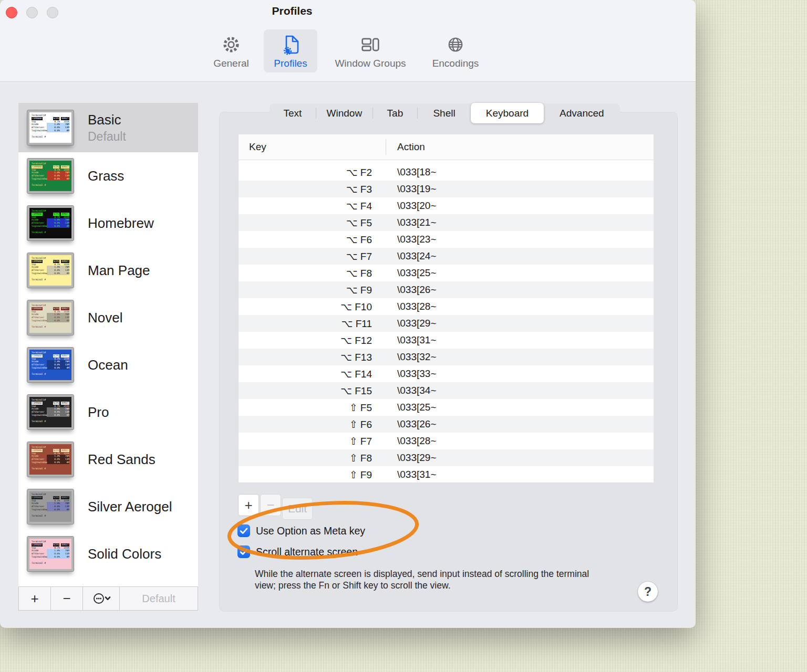  I want to click on shortcut-action: \033[29~, so click(411, 458).